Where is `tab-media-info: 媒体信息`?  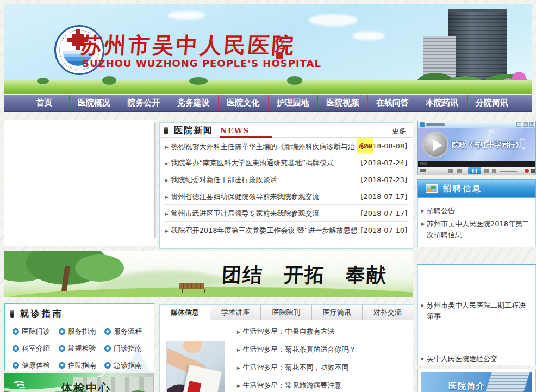 tab-media-info: 媒体信息 is located at coordinates (185, 313).